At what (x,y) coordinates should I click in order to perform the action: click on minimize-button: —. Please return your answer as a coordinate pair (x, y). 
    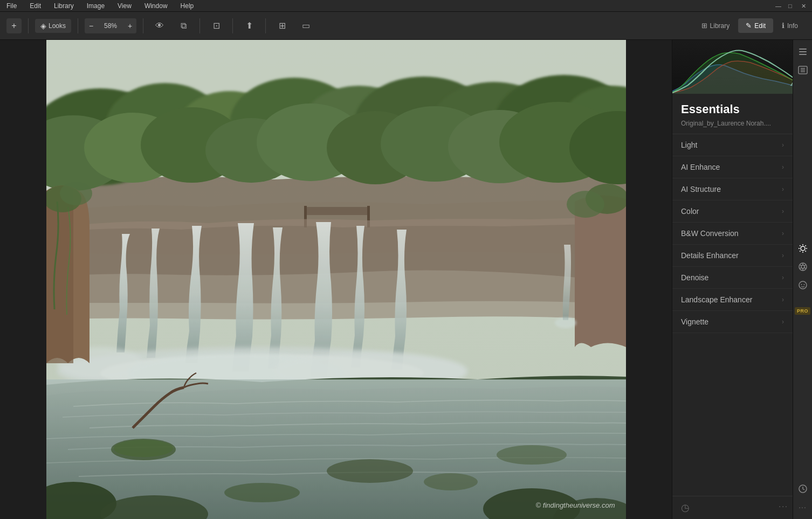
    Looking at the image, I should click on (779, 6).